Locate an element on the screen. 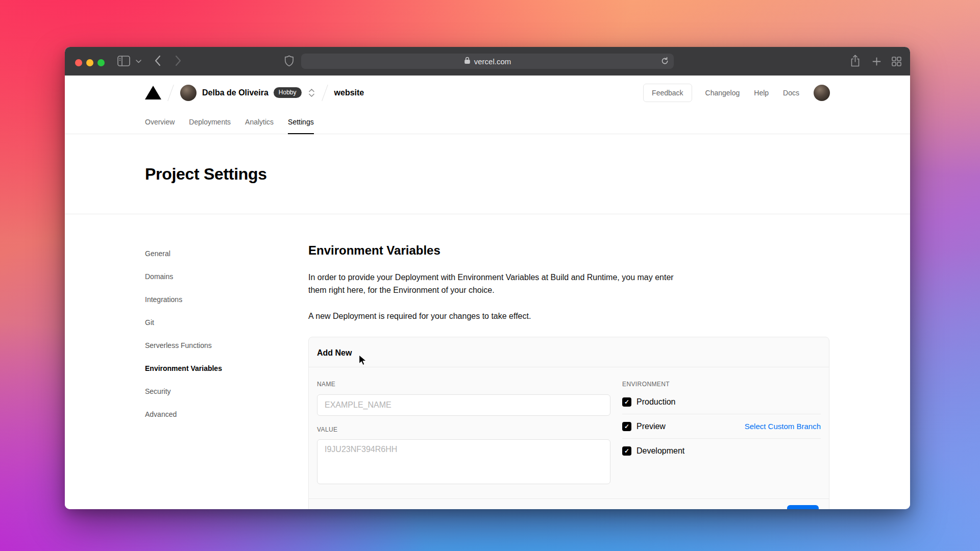  environment-row-development: ✓ Development is located at coordinates (722, 451).